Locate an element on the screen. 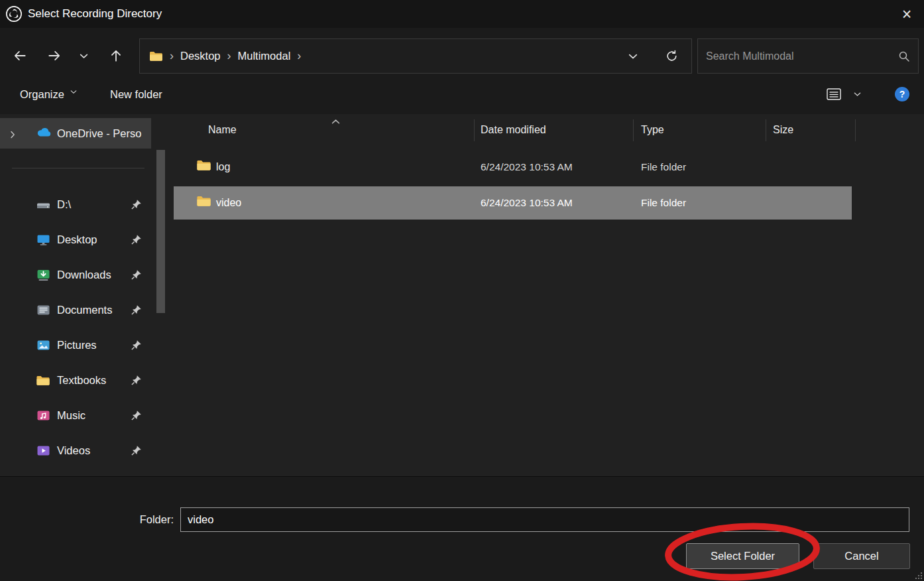 This screenshot has width=924, height=581. desktop-icon is located at coordinates (44, 240).